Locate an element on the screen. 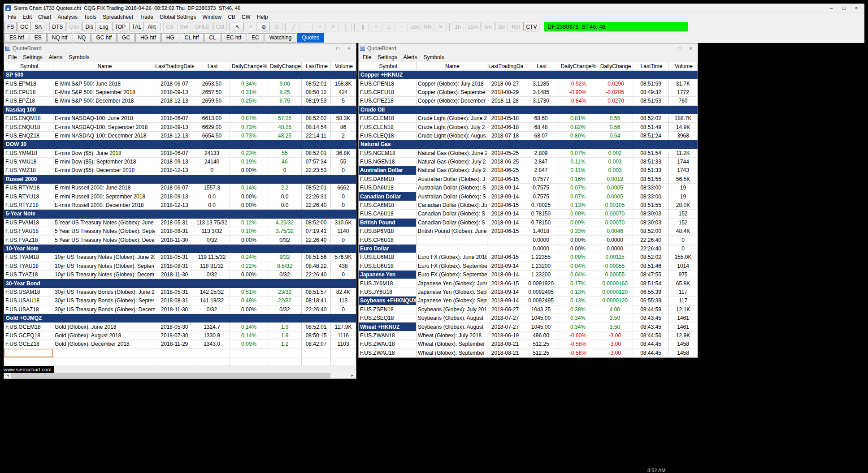 This screenshot has width=868, height=473. last-cell: 0/32 is located at coordinates (212, 310).